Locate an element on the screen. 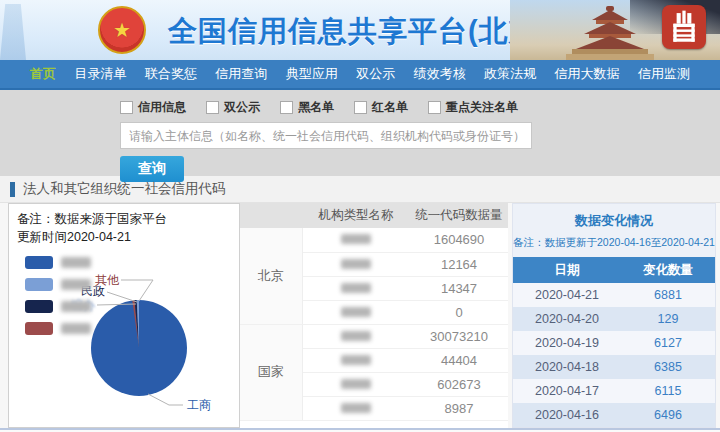 The image size is (720, 432). data-changes-panel: 数据变化情况 备注：数据更新于2020-04-16至2020-04-21 日期 … is located at coordinates (614, 316).